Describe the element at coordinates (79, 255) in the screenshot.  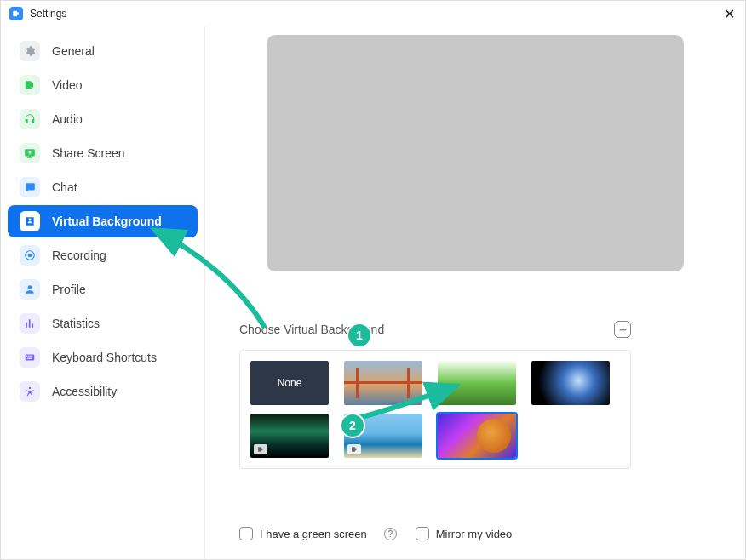
I see `sidebar-item-label: Recording` at that location.